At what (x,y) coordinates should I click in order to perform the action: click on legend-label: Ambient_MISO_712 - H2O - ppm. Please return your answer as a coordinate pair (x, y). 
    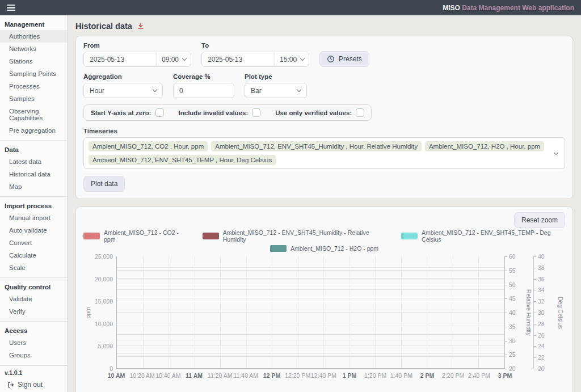
    Looking at the image, I should click on (335, 248).